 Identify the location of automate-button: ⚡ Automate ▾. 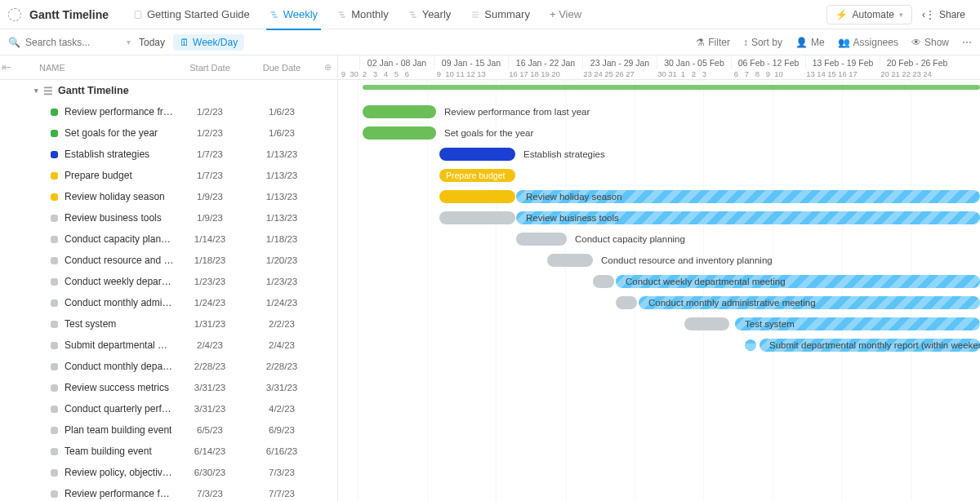
(869, 15).